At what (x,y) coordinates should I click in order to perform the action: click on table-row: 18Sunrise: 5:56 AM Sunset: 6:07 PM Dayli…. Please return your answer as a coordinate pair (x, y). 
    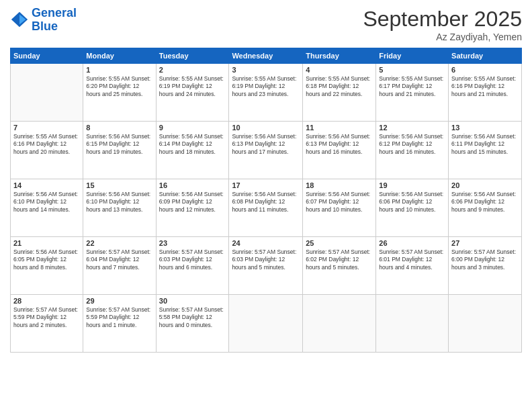
    Looking at the image, I should click on (340, 208).